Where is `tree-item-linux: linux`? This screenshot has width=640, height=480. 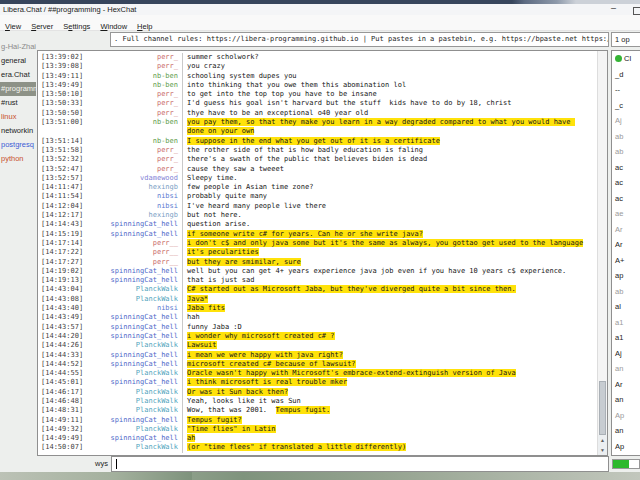 tree-item-linux: linux is located at coordinates (18, 117).